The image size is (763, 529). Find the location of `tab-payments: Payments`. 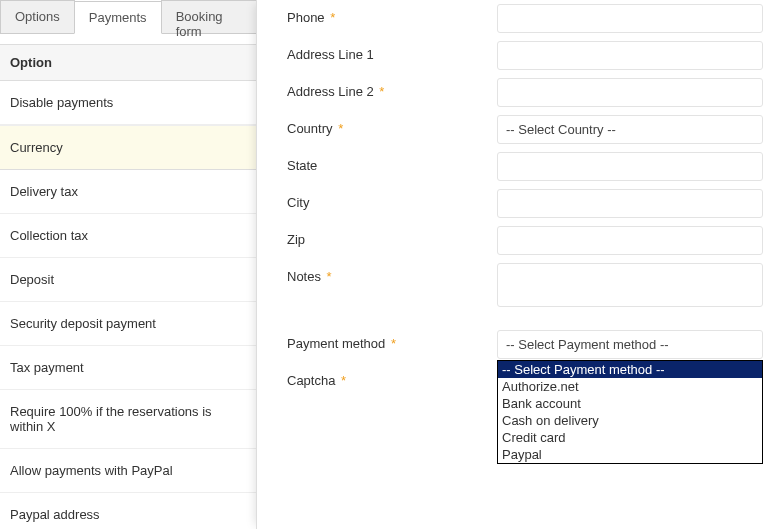

tab-payments: Payments is located at coordinates (118, 18).